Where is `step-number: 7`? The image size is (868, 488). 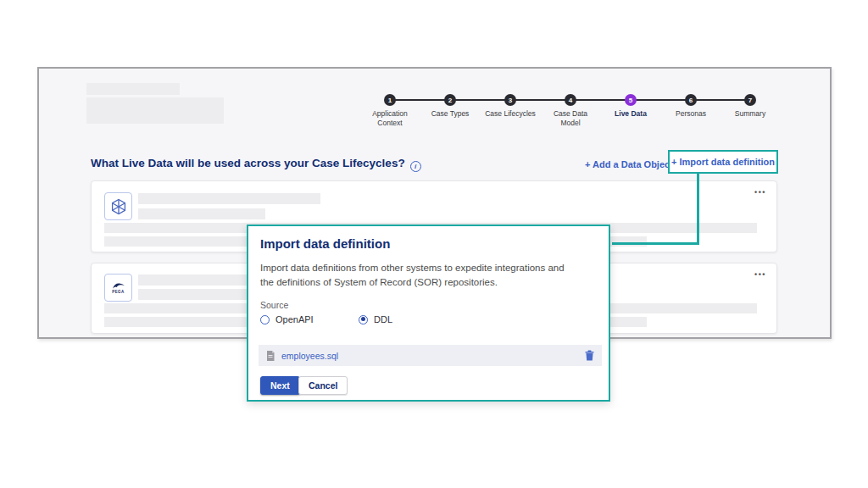 step-number: 7 is located at coordinates (750, 100).